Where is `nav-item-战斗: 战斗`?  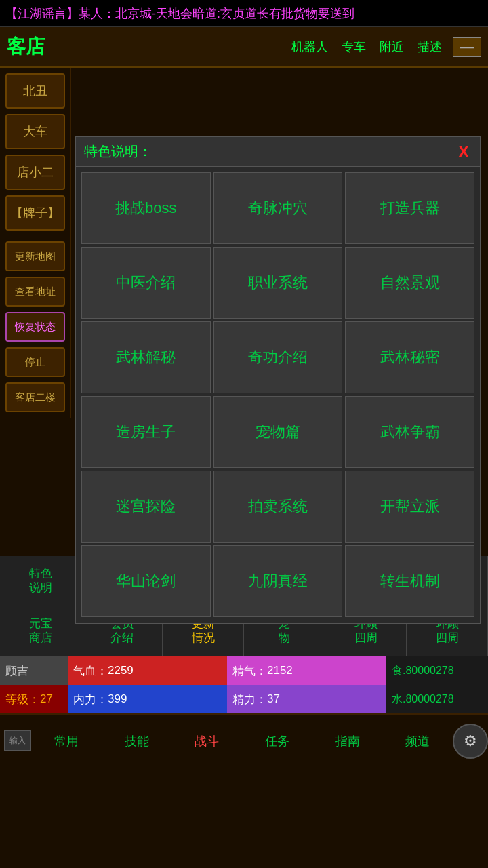
nav-item-战斗: 战斗 is located at coordinates (207, 741).